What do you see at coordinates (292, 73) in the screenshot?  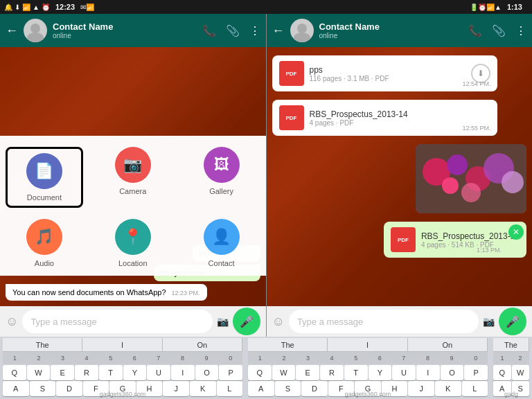 I see `pdf-icon-pps: PDF` at bounding box center [292, 73].